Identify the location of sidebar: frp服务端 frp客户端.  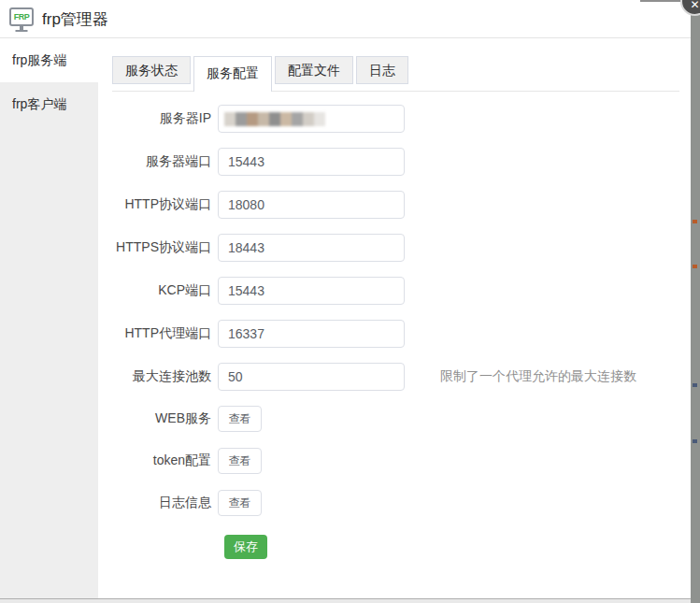
(49, 318).